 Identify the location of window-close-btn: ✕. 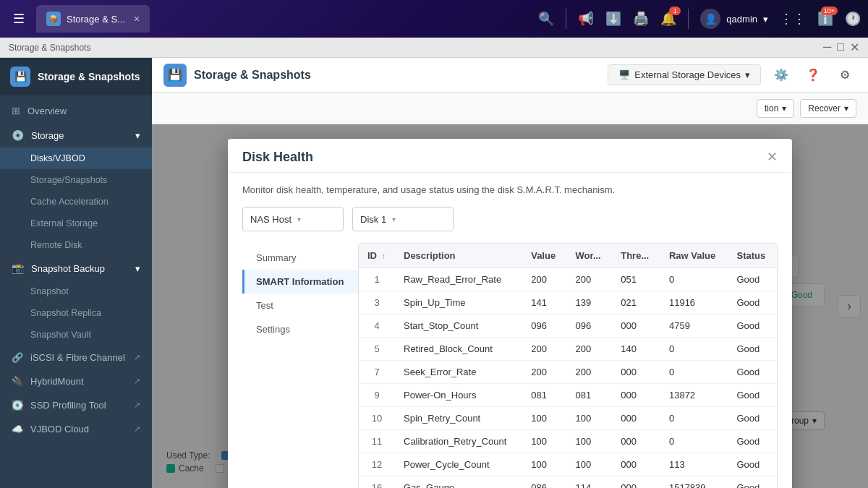
(855, 48).